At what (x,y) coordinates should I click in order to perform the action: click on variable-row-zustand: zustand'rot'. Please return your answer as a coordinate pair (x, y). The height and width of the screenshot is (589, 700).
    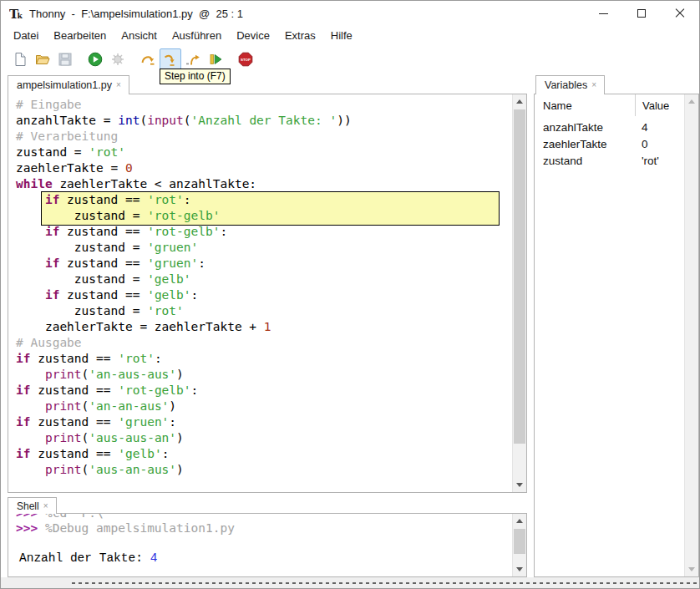
    Looking at the image, I should click on (610, 161).